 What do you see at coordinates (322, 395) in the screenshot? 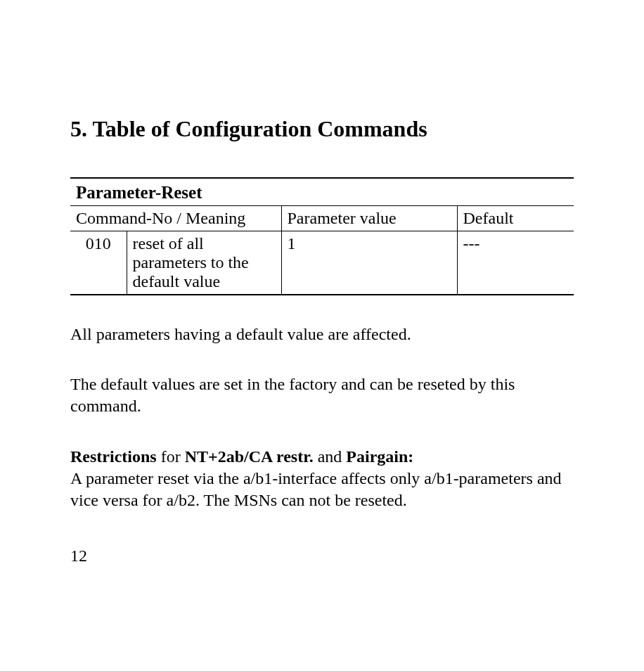
I see `paragraph-2: The default values are set in the factor…` at bounding box center [322, 395].